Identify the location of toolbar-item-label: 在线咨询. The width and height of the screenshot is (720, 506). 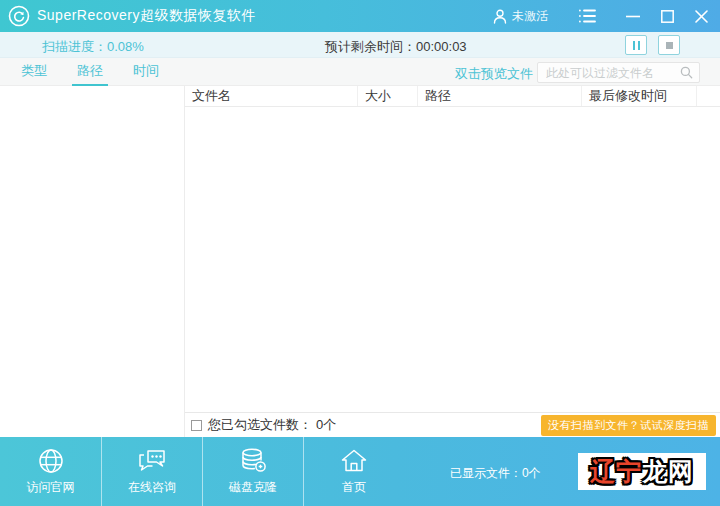
(152, 488).